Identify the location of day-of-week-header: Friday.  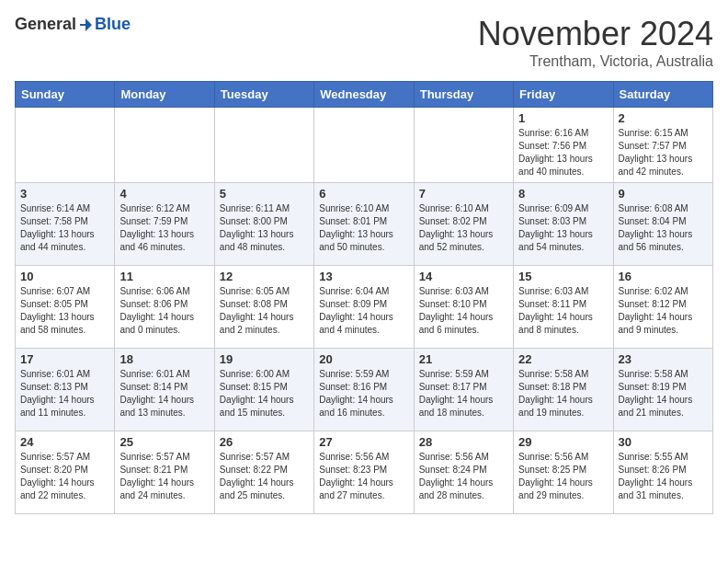
(563, 95).